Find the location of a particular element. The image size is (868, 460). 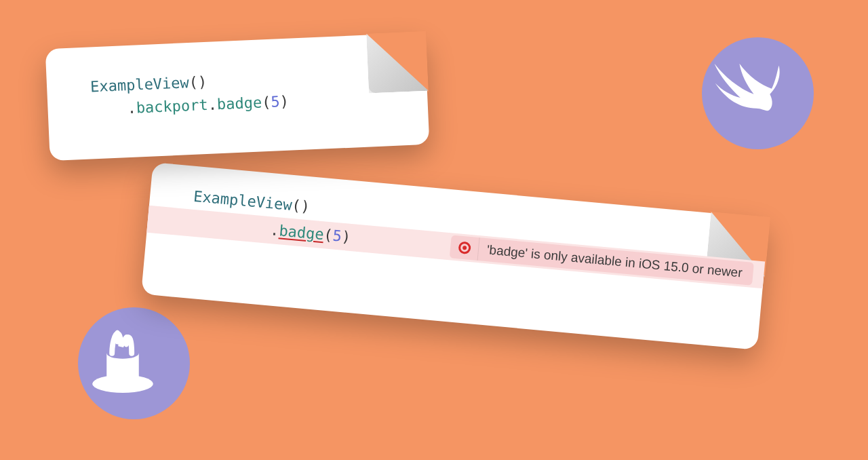

code-token-number: 5 is located at coordinates (275, 102).